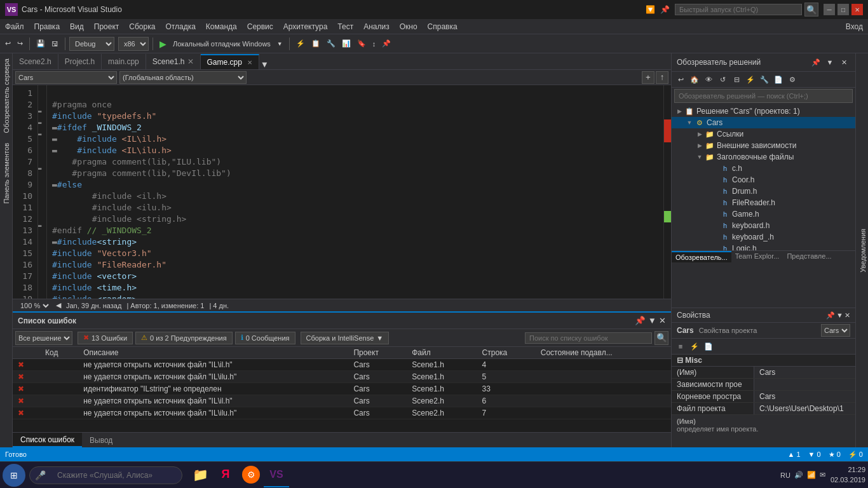 This screenshot has width=868, height=488. Describe the element at coordinates (662, 320) in the screenshot. I see `el-close: ✕` at that location.